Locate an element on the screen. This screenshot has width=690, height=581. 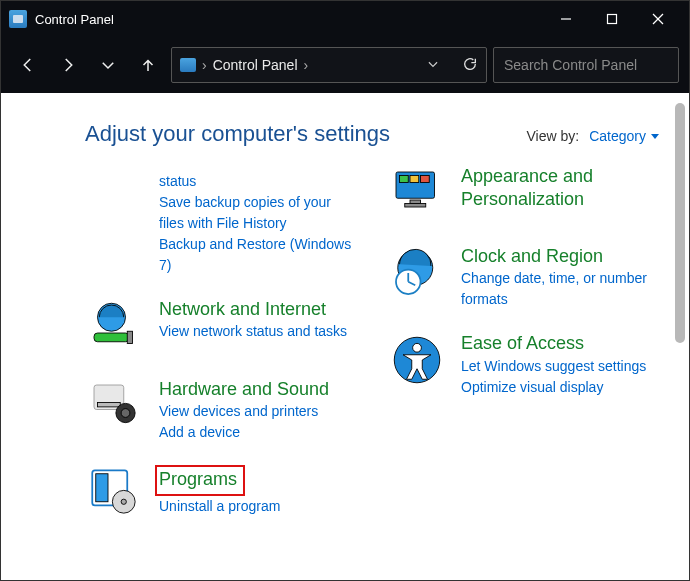
control-panel-icon is located at coordinates (18, 19).